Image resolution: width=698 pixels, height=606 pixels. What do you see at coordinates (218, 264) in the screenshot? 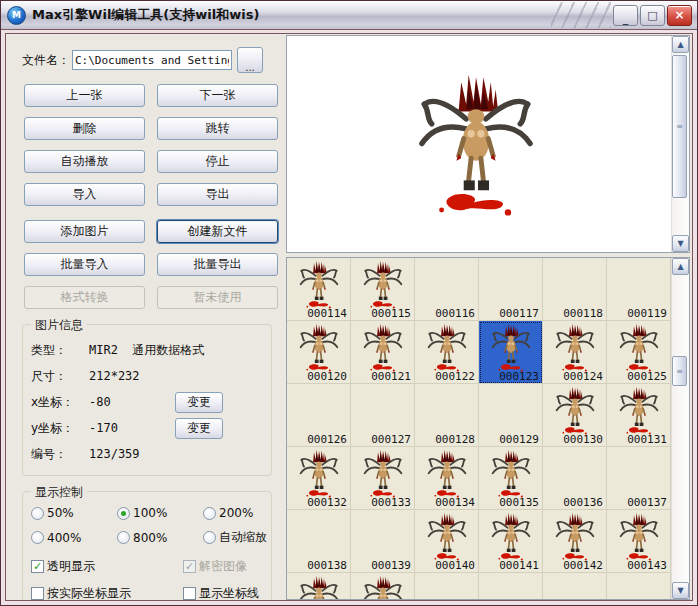
I see `batch-export-button: 批量导出` at bounding box center [218, 264].